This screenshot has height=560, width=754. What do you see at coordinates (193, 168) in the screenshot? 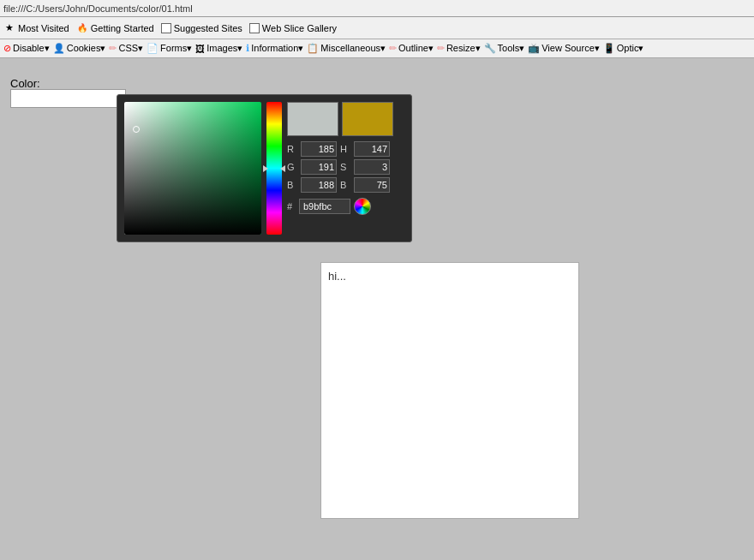
I see `color-gradient-box` at bounding box center [193, 168].